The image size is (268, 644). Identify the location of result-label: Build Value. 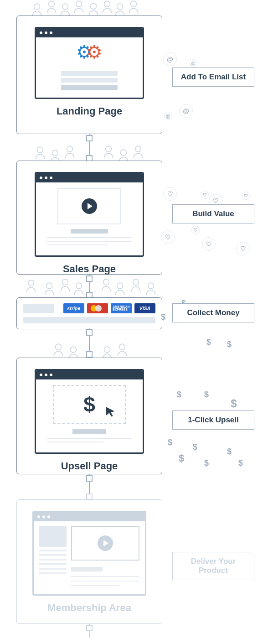
(213, 213).